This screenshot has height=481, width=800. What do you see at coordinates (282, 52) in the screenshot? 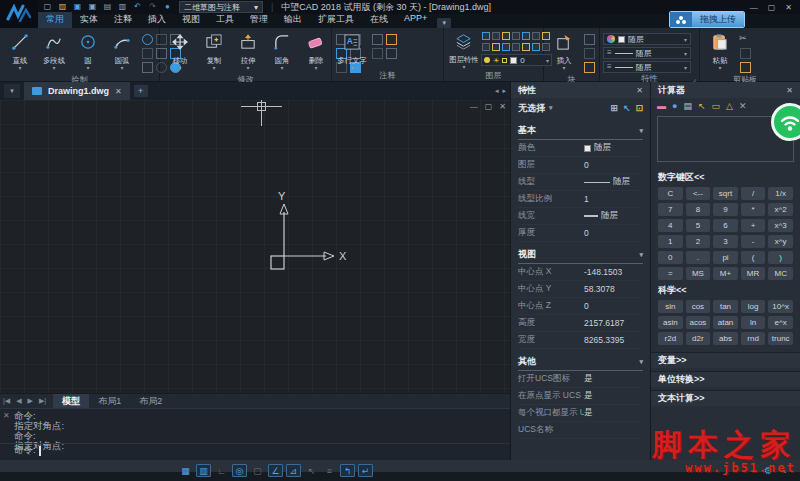
I see `圆角-button: 圆角▾` at bounding box center [282, 52].